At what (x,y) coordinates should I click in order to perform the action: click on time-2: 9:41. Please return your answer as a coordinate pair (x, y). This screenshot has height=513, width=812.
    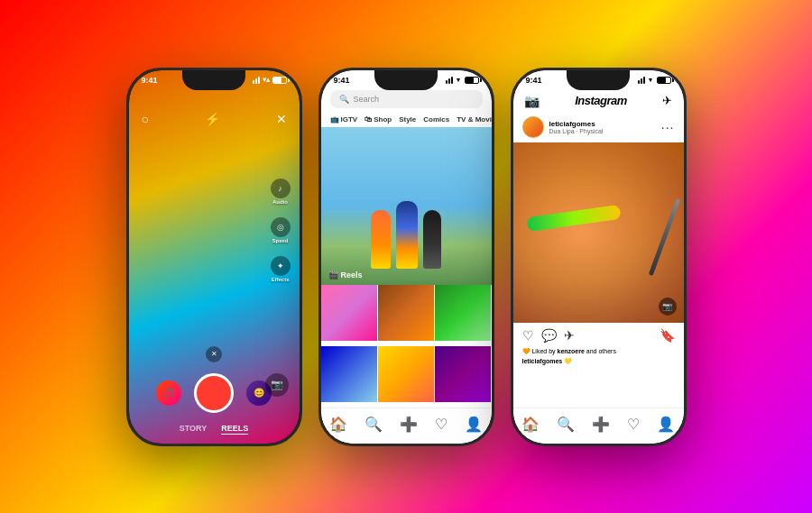
    Looking at the image, I should click on (342, 80).